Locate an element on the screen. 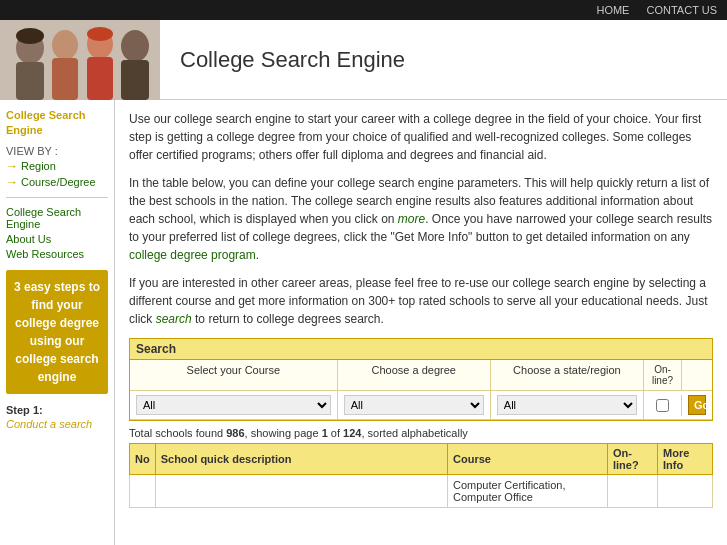 Image resolution: width=727 pixels, height=545 pixels. cell-moreinfo is located at coordinates (686, 492).